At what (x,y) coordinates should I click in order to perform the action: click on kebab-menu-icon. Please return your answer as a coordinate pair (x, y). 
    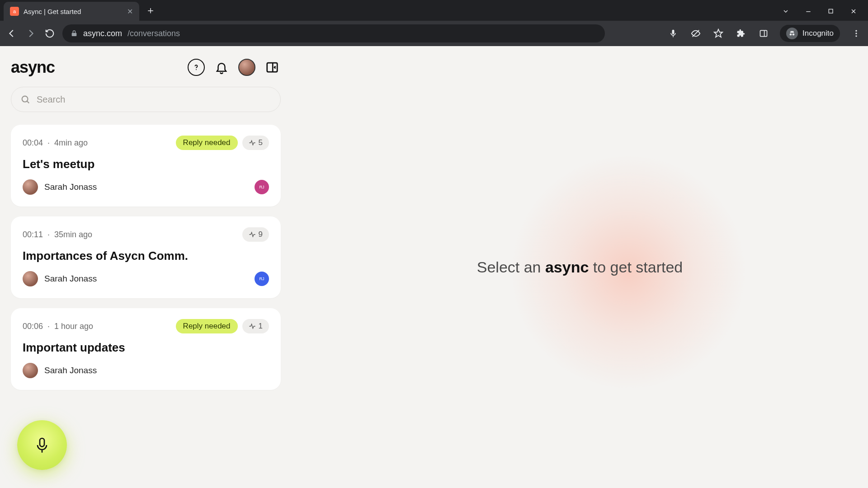
    Looking at the image, I should click on (856, 33).